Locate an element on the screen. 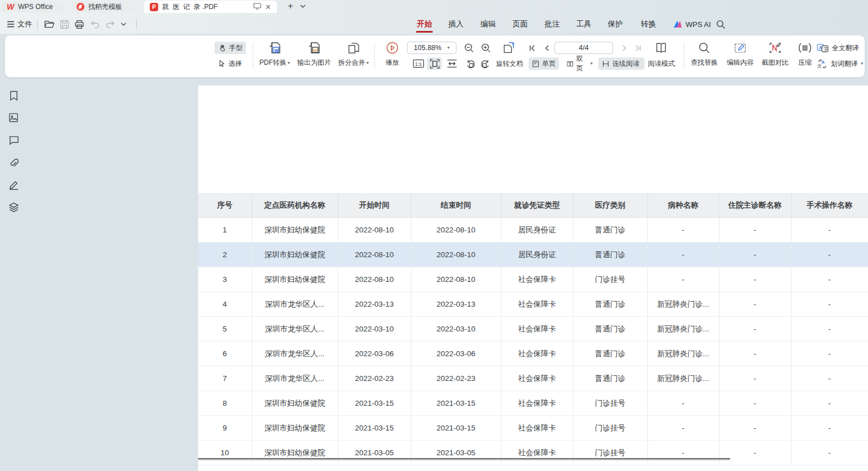 The height and width of the screenshot is (471, 868). table-row: 2深圳市妇幼保健院2022-08-102022-08-10居民身份证普通门诊--… is located at coordinates (533, 255).